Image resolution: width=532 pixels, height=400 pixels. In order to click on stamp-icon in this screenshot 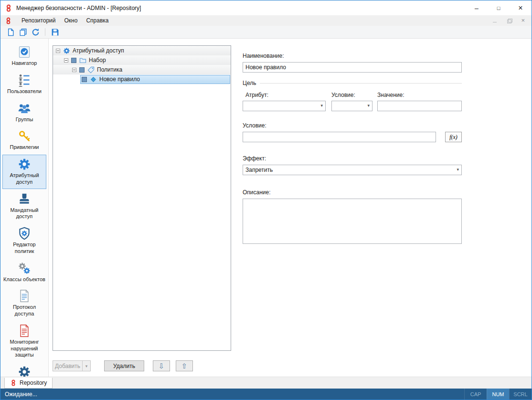, I will do `click(24, 199)`.